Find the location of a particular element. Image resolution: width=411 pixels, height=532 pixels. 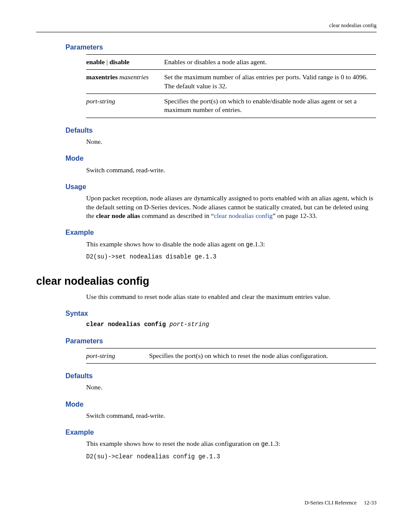

syntax-bold: clear nodealias config is located at coordinates (126, 324).